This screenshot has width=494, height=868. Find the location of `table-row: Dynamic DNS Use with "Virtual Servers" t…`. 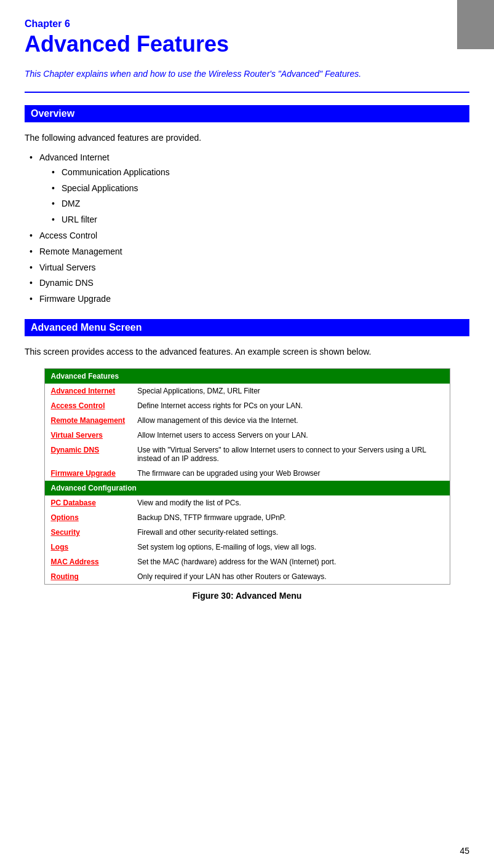

table-row: Dynamic DNS Use with "Virtual Servers" t… is located at coordinates (247, 454).